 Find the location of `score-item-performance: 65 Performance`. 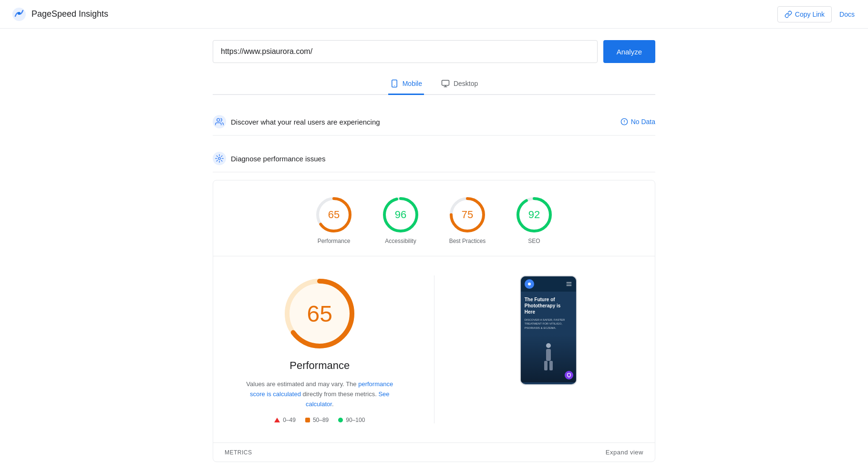

score-item-performance: 65 Performance is located at coordinates (334, 220).